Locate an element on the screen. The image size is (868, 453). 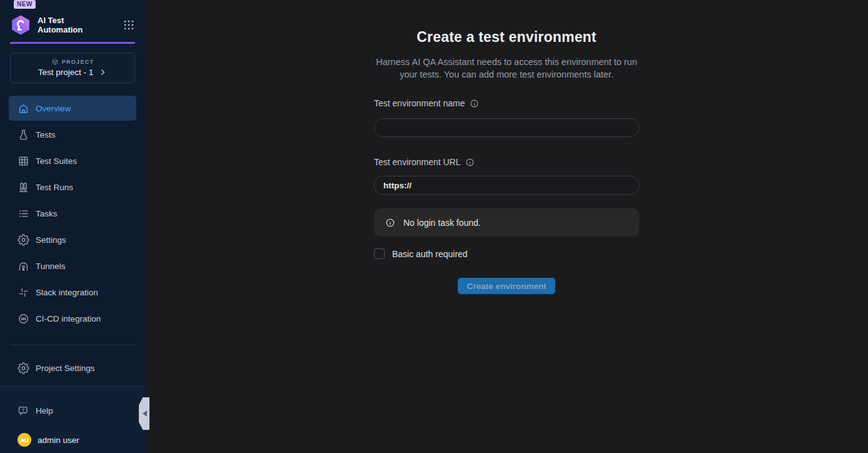
avatar: AU is located at coordinates (24, 440).